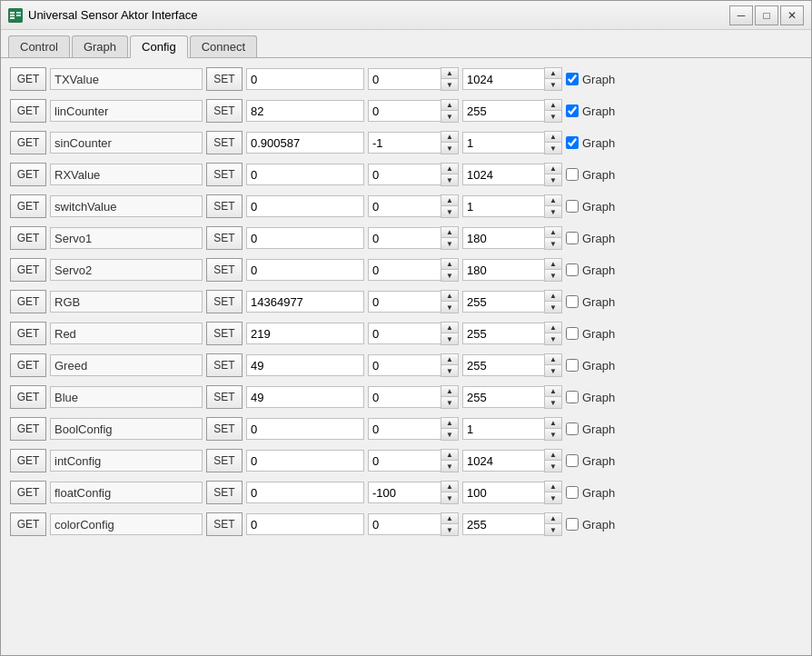  I want to click on max-down-btn-12: ▼, so click(553, 466).